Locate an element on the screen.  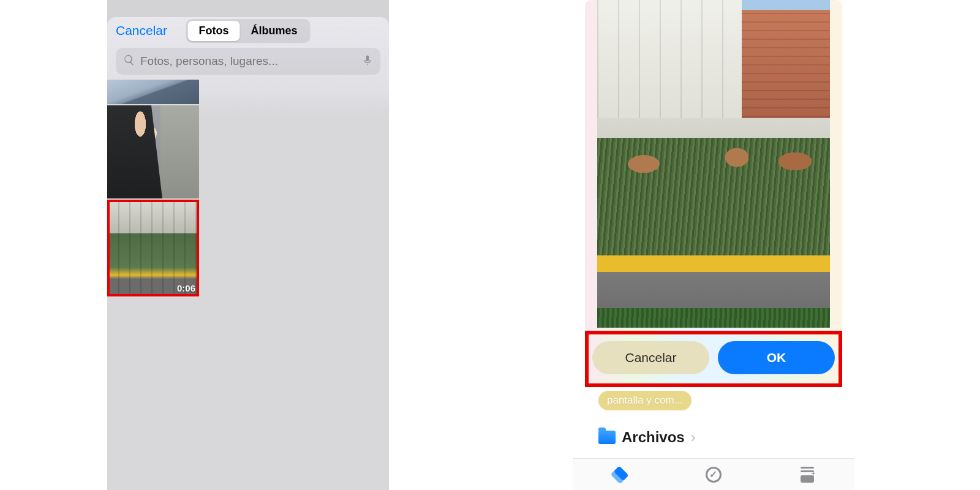
segmented-control: Fotos Álbumes is located at coordinates (247, 31).